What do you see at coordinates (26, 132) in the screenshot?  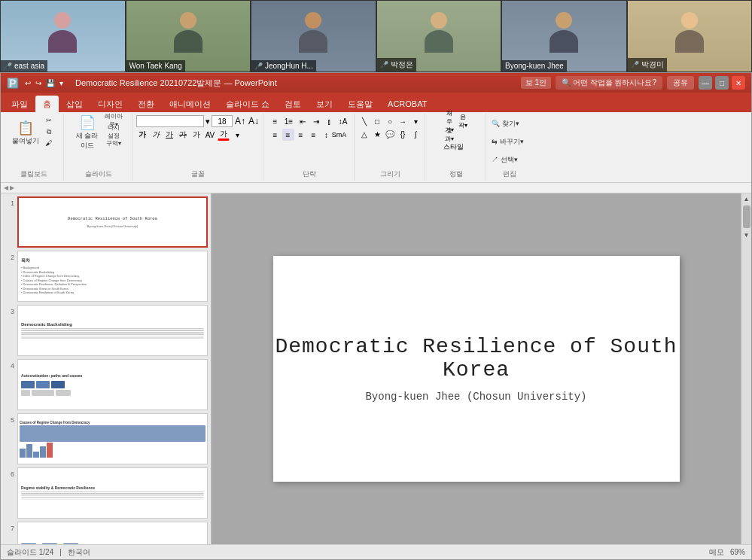 I see `paste-button: 📋 붙여넣기` at bounding box center [26, 132].